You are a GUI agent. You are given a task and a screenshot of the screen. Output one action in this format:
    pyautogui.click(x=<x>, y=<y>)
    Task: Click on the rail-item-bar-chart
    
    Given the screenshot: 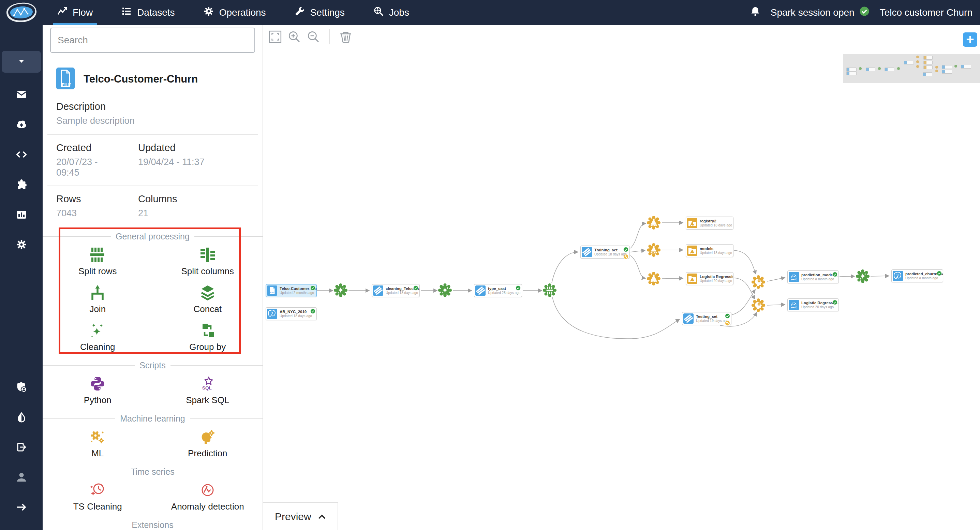 What is the action you would take?
    pyautogui.click(x=21, y=215)
    